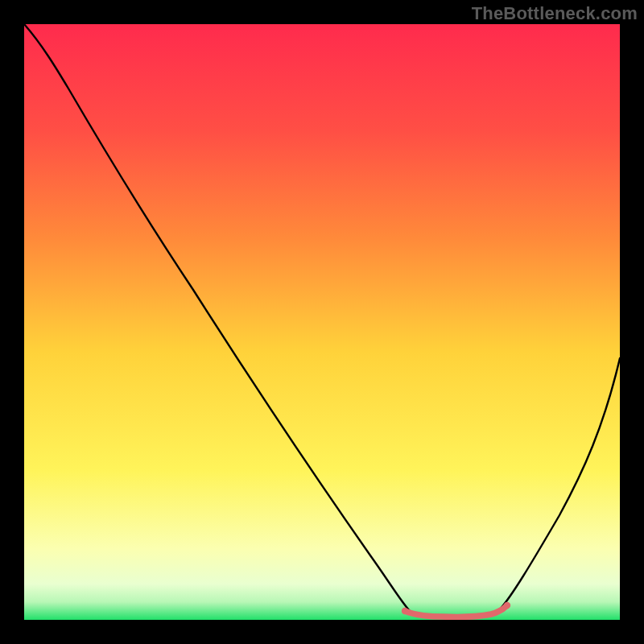  Describe the element at coordinates (507, 605) in the screenshot. I see `highlight-end-right` at that location.